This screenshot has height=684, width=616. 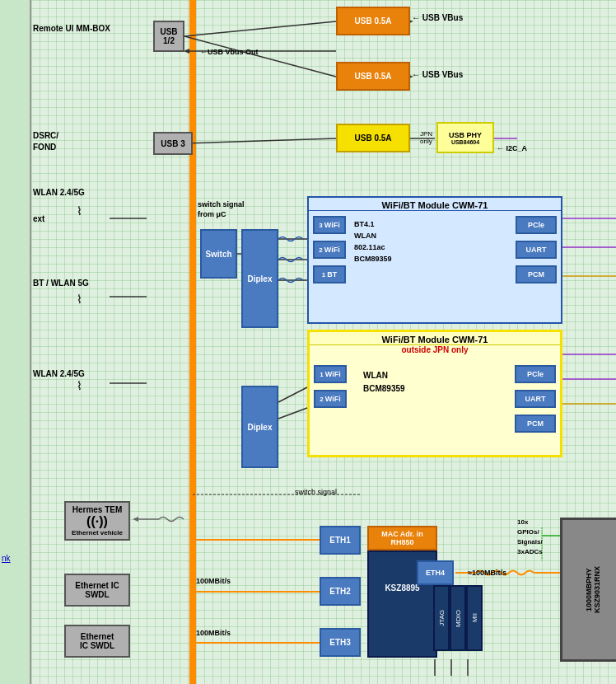 I want to click on port-2-wifi: 2 WiFi, so click(x=329, y=250).